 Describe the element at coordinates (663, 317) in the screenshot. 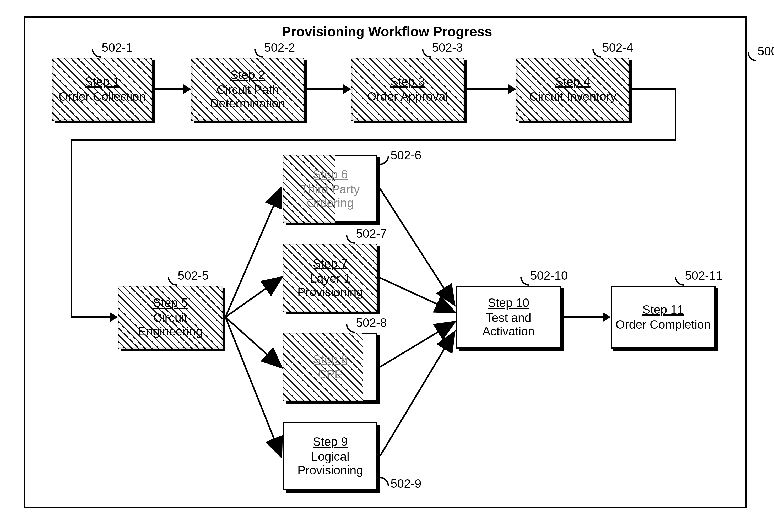

I see `step-11: Step 11 Order Completion` at that location.